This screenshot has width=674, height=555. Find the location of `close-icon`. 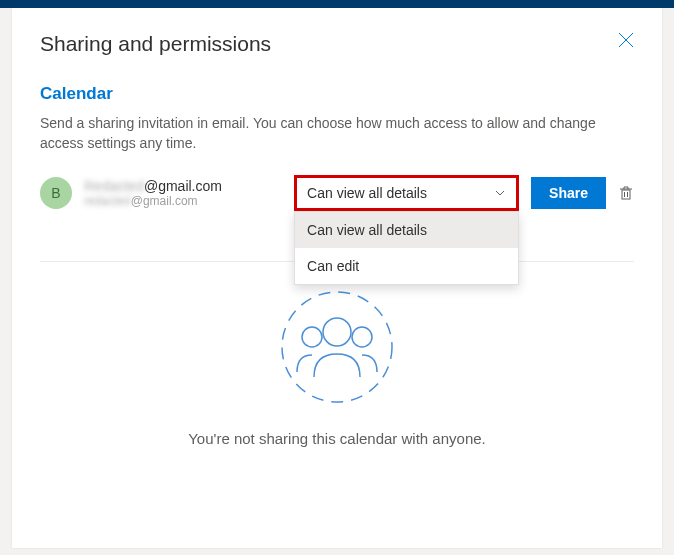

close-icon is located at coordinates (626, 40).